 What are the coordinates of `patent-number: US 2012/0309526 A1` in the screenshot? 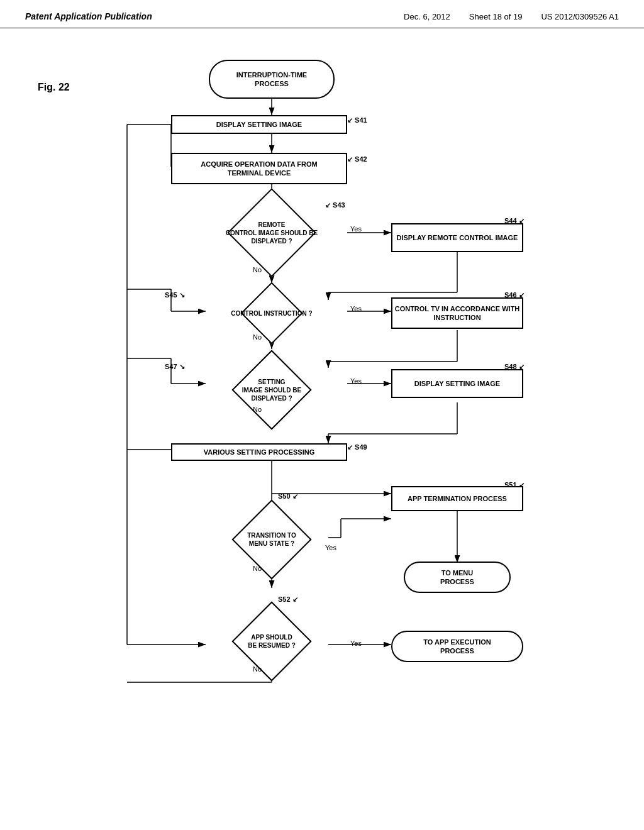 It's located at (580, 16).